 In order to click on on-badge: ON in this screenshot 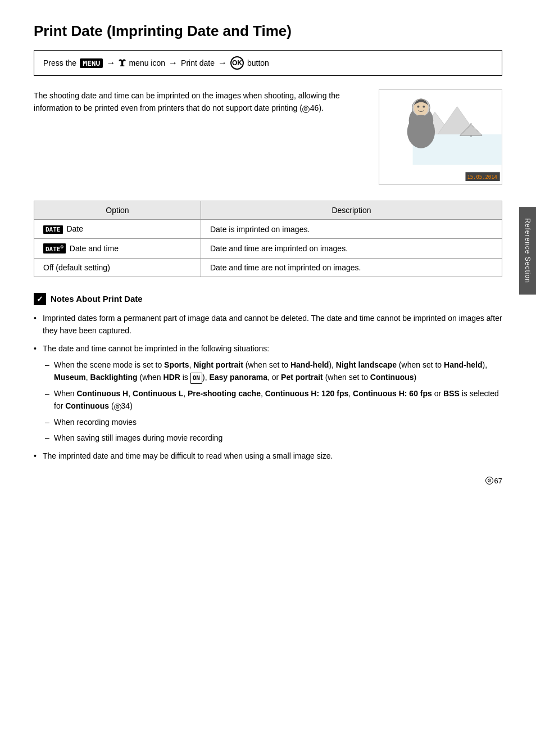, I will do `click(197, 378)`.